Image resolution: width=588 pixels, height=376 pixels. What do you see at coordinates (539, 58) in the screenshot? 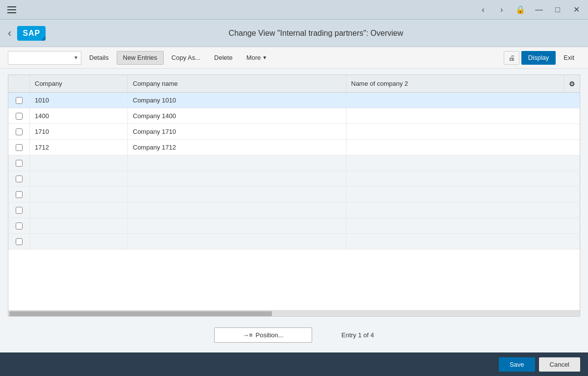
I see `display-button: Display` at bounding box center [539, 58].